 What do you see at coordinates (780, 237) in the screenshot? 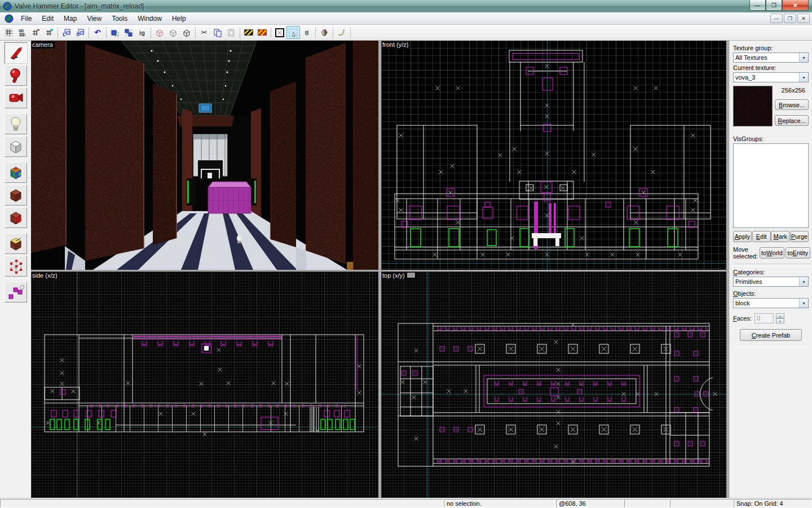
I see `mark-button: Mark` at bounding box center [780, 237].